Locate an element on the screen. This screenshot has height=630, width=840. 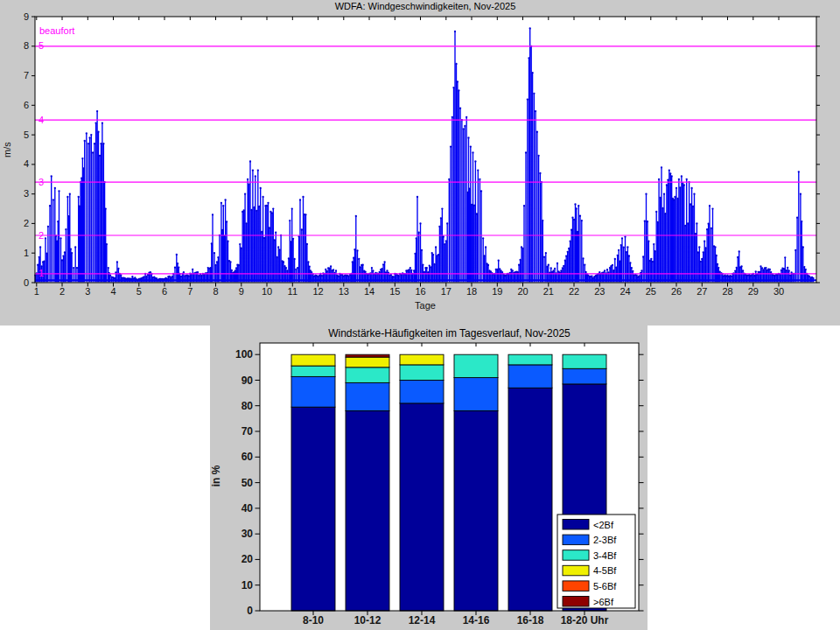
fig2-y-tick-label: 20 is located at coordinates (248, 559).